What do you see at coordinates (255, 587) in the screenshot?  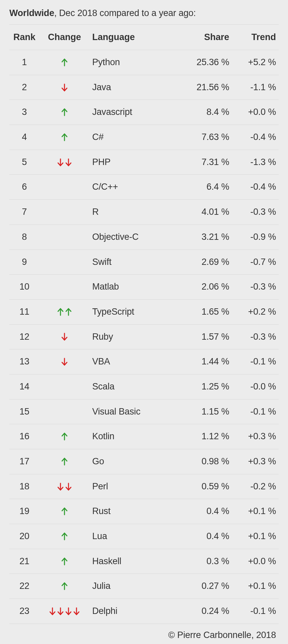 I see `cell-trend: +0.1 %` at bounding box center [255, 587].